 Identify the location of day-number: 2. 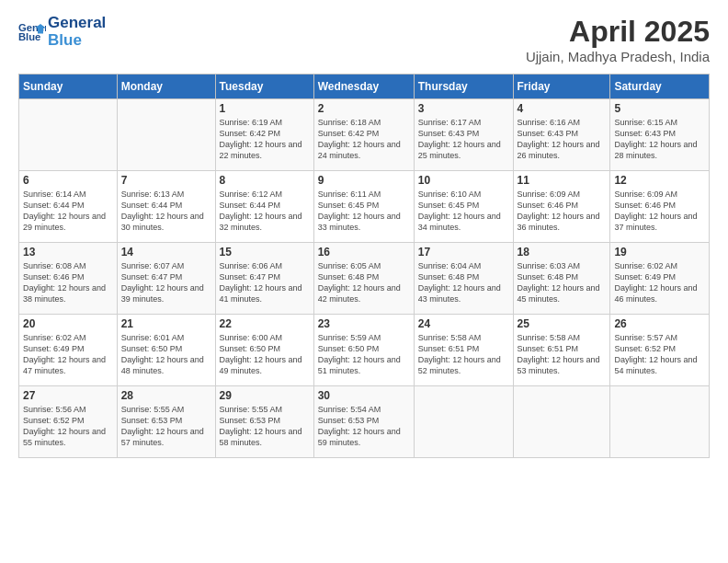
(364, 109).